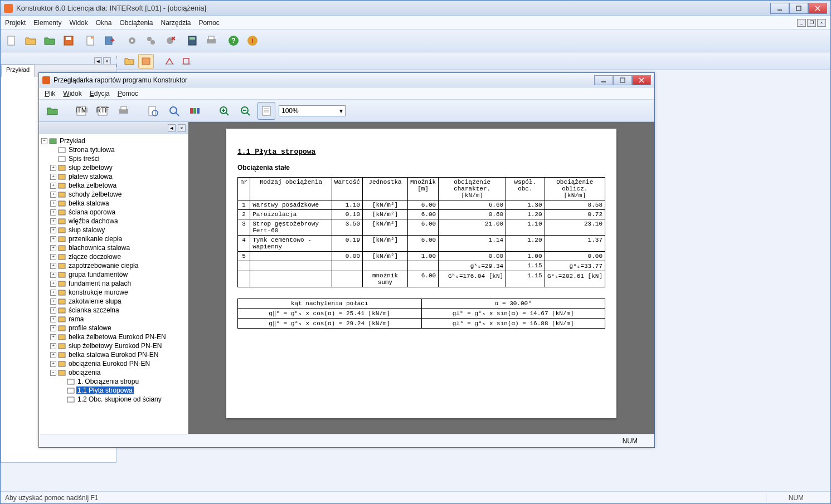  What do you see at coordinates (151, 41) in the screenshot?
I see `gears-icon` at bounding box center [151, 41].